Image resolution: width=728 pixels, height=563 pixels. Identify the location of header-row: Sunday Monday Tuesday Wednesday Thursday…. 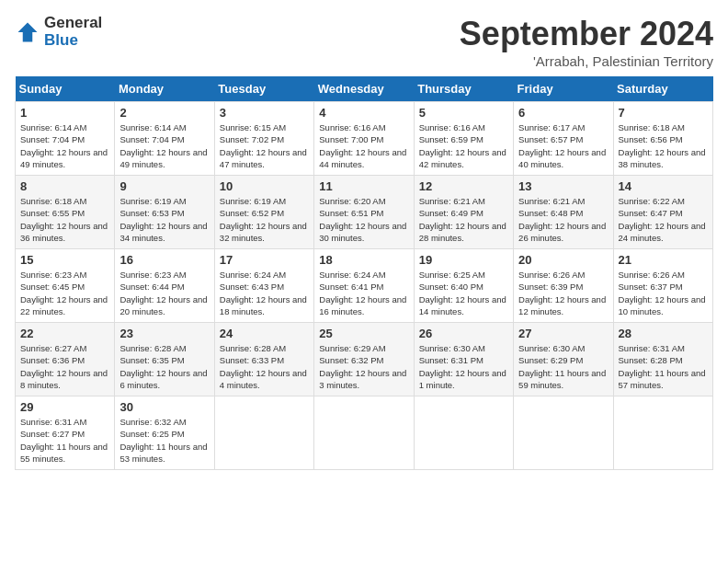
(364, 89).